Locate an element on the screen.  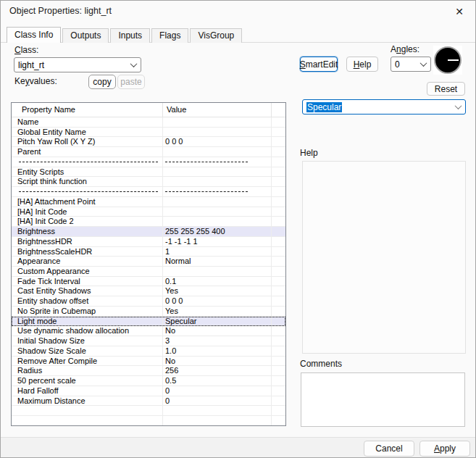
comments-label: Comments is located at coordinates (321, 364).